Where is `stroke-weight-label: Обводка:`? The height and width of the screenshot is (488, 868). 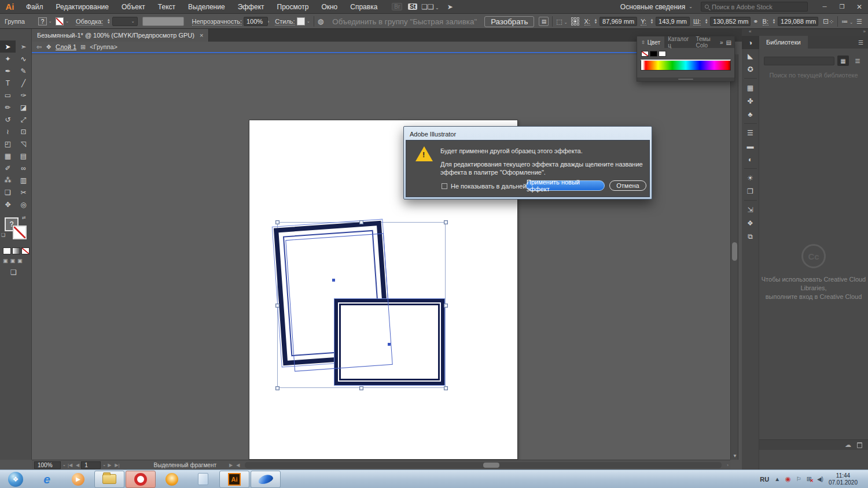 stroke-weight-label: Обводка: is located at coordinates (89, 22).